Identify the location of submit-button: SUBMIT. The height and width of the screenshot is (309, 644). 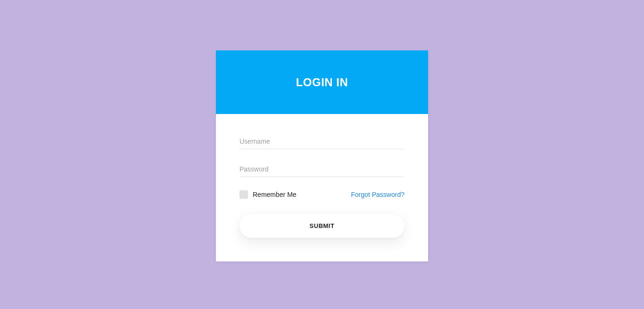
(322, 226).